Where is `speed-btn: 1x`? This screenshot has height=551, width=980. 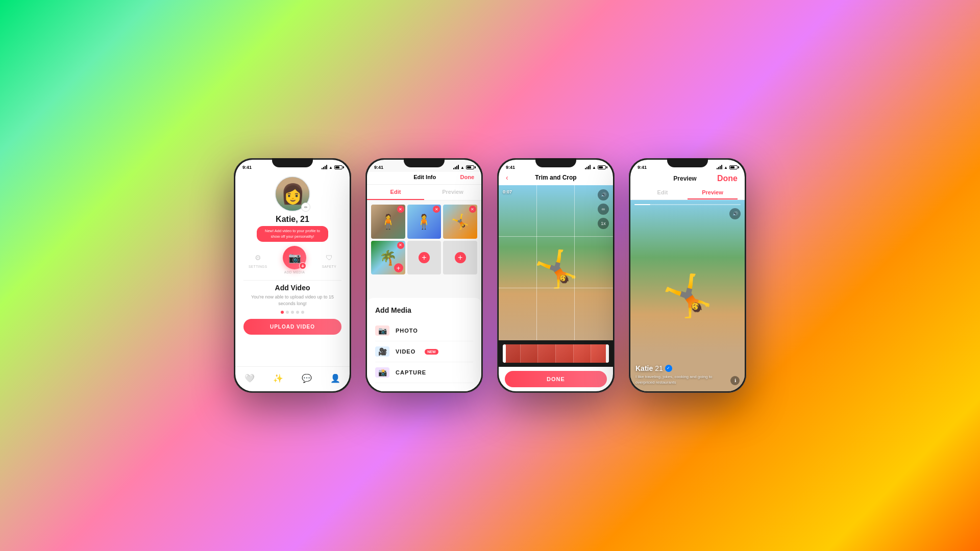 speed-btn: 1x is located at coordinates (603, 223).